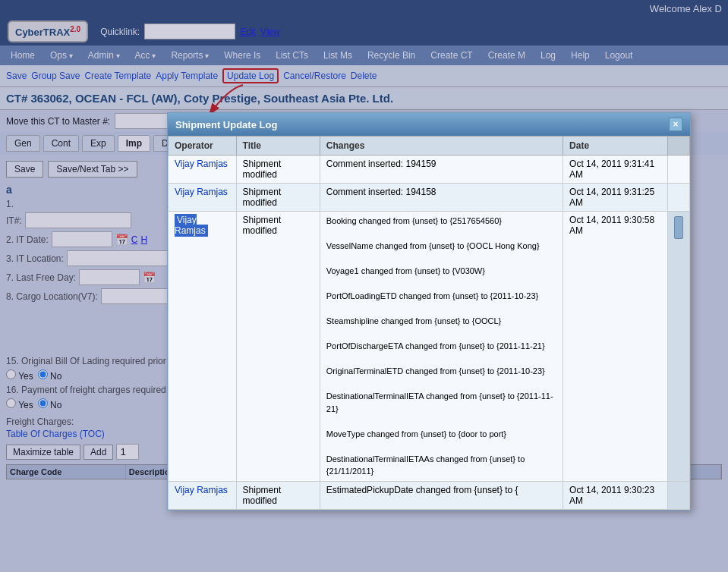  What do you see at coordinates (679, 347) in the screenshot?
I see `log-row-3-scroll` at bounding box center [679, 347].